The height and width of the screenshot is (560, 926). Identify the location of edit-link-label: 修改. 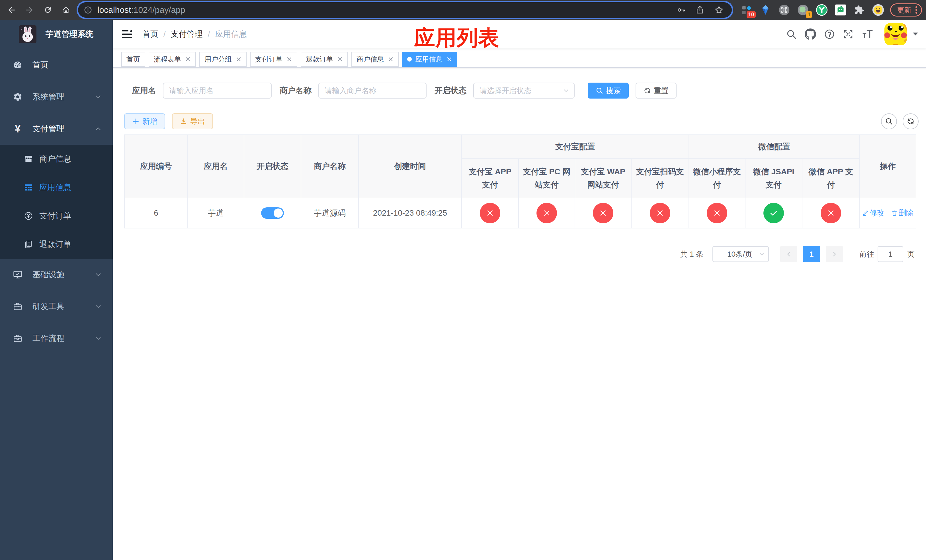
(877, 213).